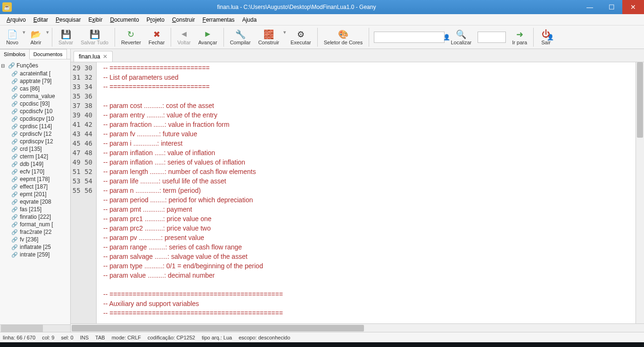 Image resolution: width=644 pixels, height=347 pixels. What do you see at coordinates (68, 20) in the screenshot?
I see `menu-pesquisar: Pesquisar` at bounding box center [68, 20].